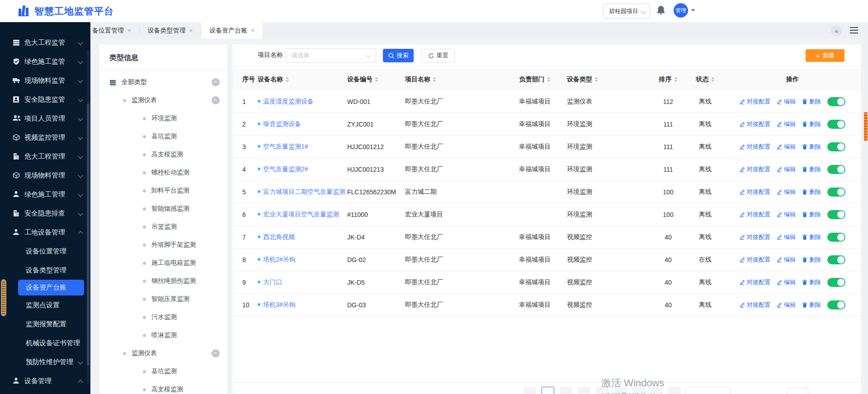  What do you see at coordinates (163, 263) in the screenshot?
I see `tree-node-10: 施工临电箱监测` at bounding box center [163, 263].